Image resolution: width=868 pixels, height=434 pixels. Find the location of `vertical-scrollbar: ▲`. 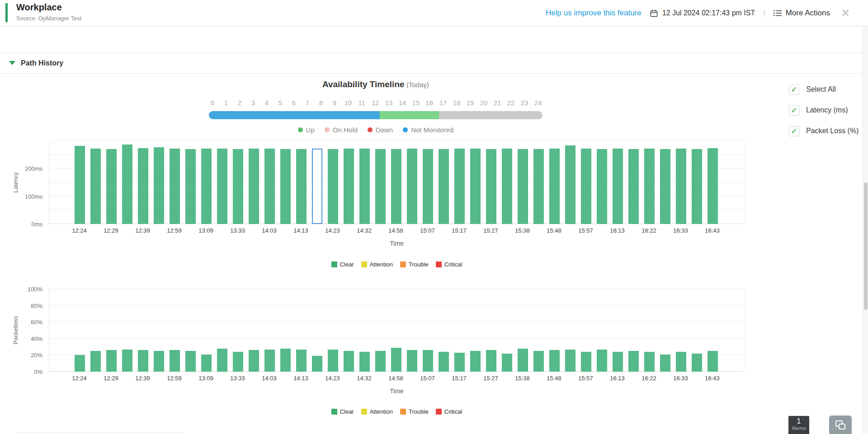

vertical-scrollbar: ▲ is located at coordinates (865, 226).